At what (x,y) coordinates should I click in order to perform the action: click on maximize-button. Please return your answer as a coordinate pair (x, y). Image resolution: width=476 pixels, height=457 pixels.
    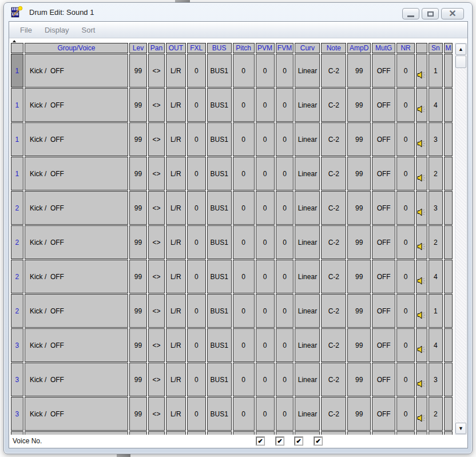
    Looking at the image, I should click on (430, 14).